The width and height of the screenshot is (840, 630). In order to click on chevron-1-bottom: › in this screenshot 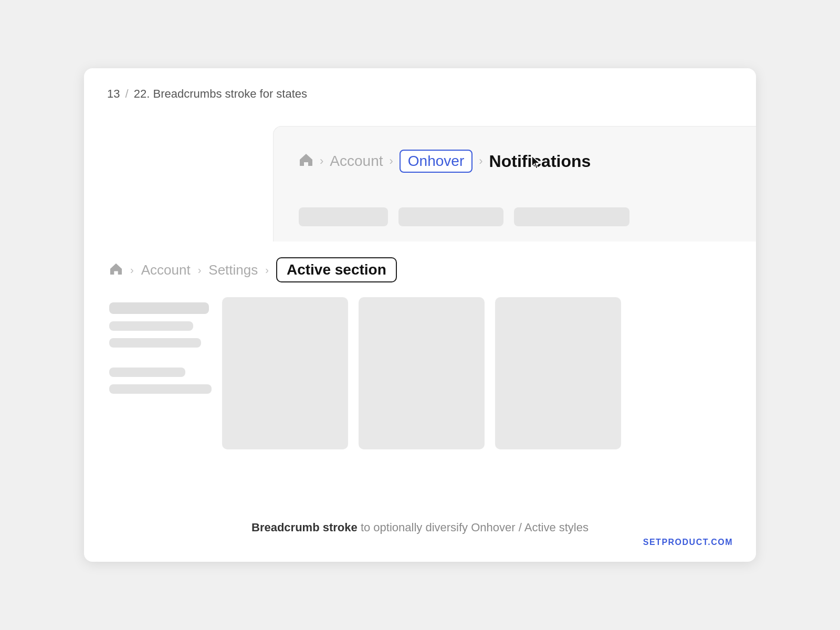, I will do `click(132, 270)`.